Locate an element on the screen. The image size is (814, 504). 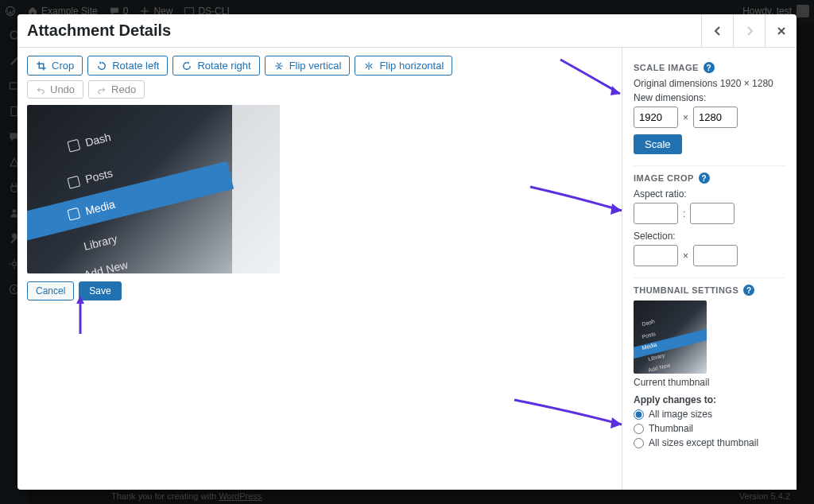
thumbnail-settings-section: THUMBNAIL SETTINGS? Dash Posts Media Lib… is located at coordinates (709, 370).